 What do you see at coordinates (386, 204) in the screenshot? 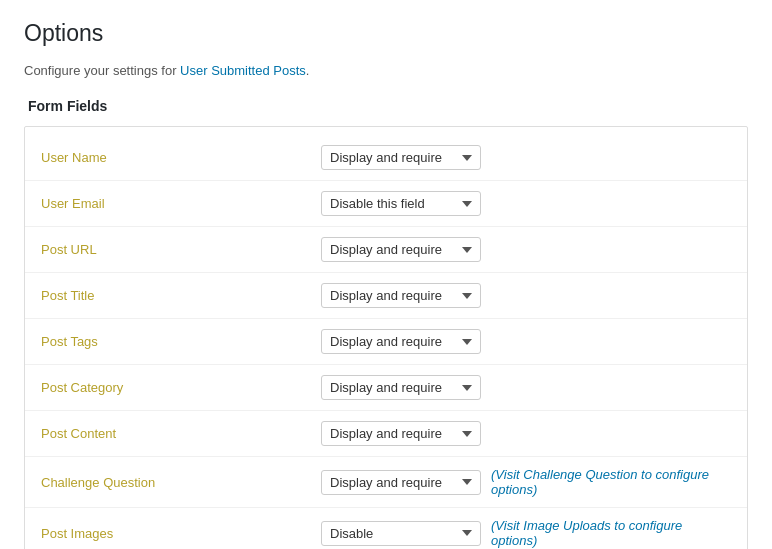
I see `form-row-user-email: User EmailDisplay and requireDisplay onl…` at bounding box center [386, 204].